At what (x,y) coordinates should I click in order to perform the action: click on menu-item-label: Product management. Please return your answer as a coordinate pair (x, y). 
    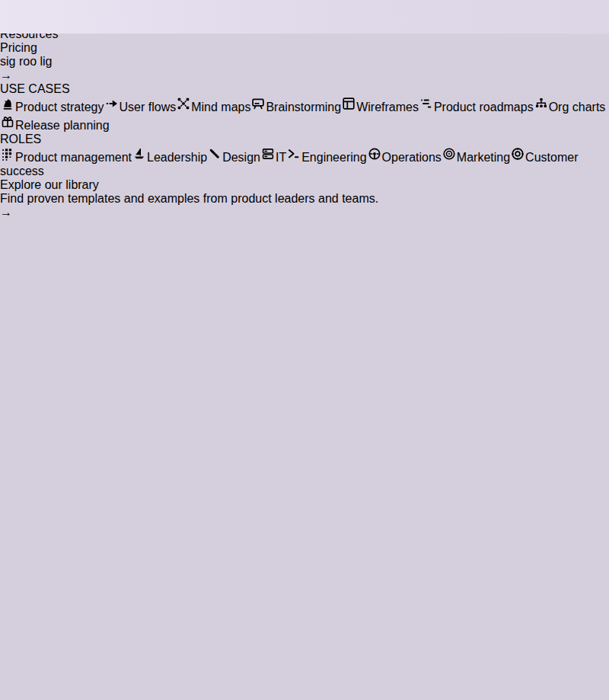
    Looking at the image, I should click on (73, 157).